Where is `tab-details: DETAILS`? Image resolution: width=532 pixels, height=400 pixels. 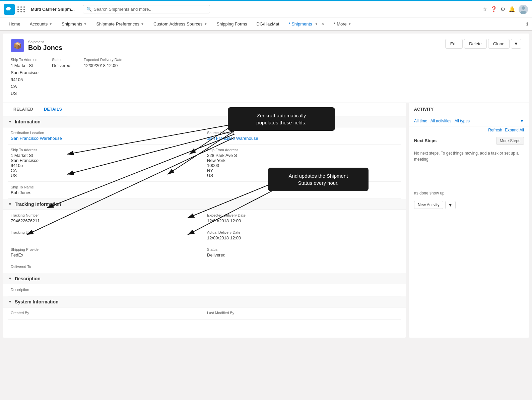 tab-details: DETAILS is located at coordinates (53, 110).